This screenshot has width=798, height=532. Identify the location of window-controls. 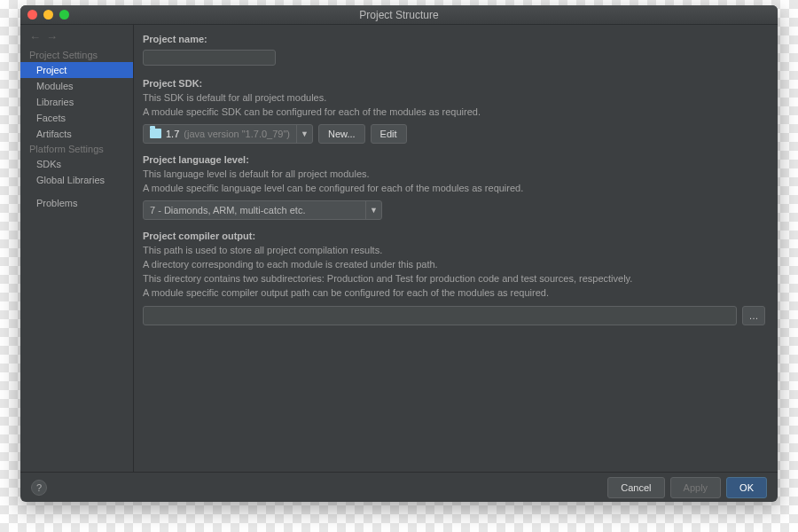
(48, 14).